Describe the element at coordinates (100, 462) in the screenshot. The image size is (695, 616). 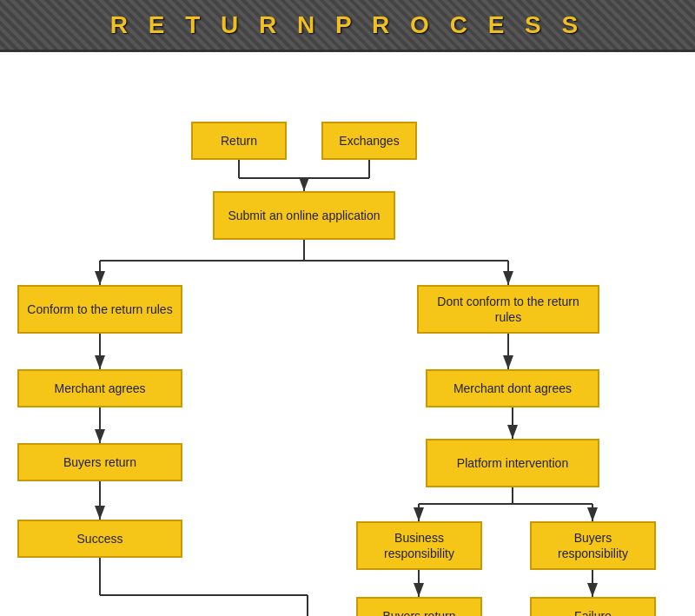
I see `buyers-return-left-box: Buyers return` at that location.